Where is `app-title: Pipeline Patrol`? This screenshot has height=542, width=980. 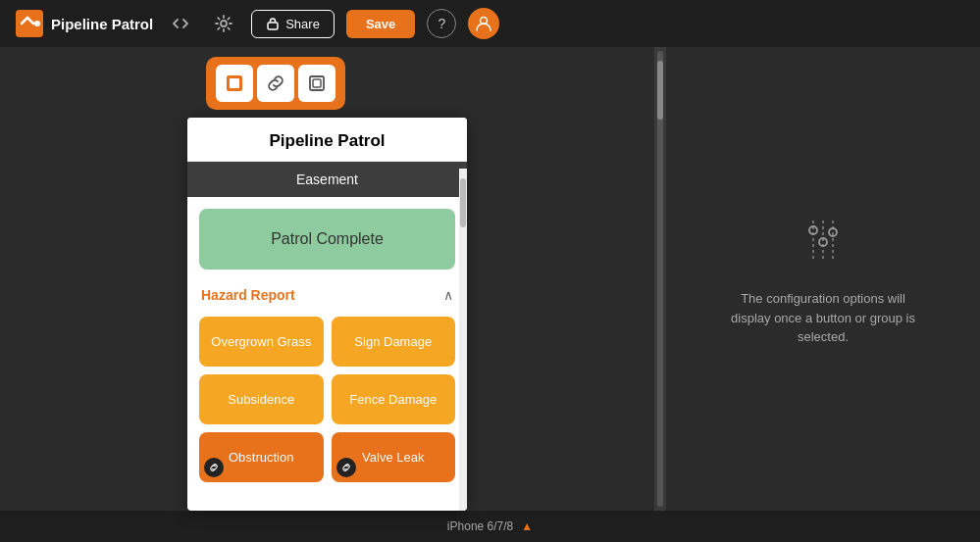
app-title: Pipeline Patrol is located at coordinates (102, 24).